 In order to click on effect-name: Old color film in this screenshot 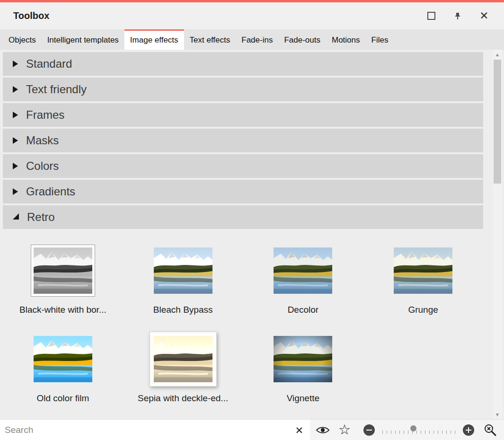, I will do `click(63, 398)`.